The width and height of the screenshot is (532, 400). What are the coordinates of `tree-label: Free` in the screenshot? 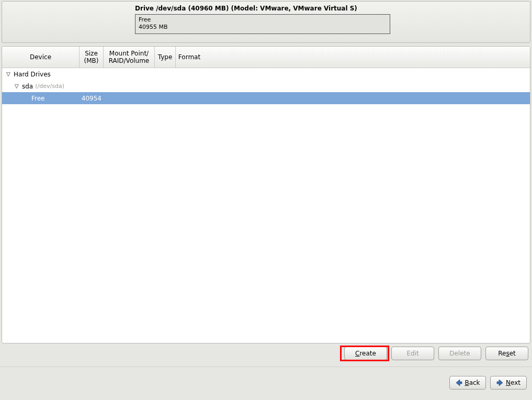 It's located at (38, 98).